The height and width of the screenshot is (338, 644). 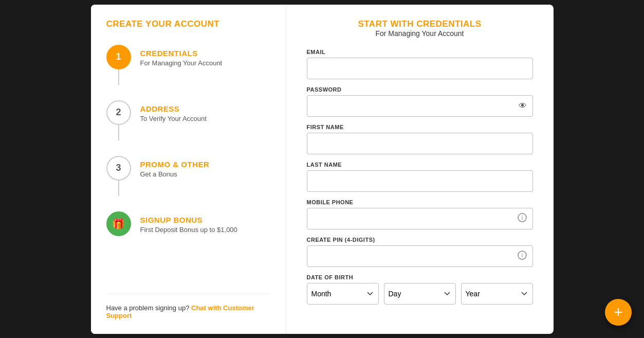 What do you see at coordinates (420, 214) in the screenshot?
I see `form-group-mobile_phone: MOBILE PHONEi` at bounding box center [420, 214].